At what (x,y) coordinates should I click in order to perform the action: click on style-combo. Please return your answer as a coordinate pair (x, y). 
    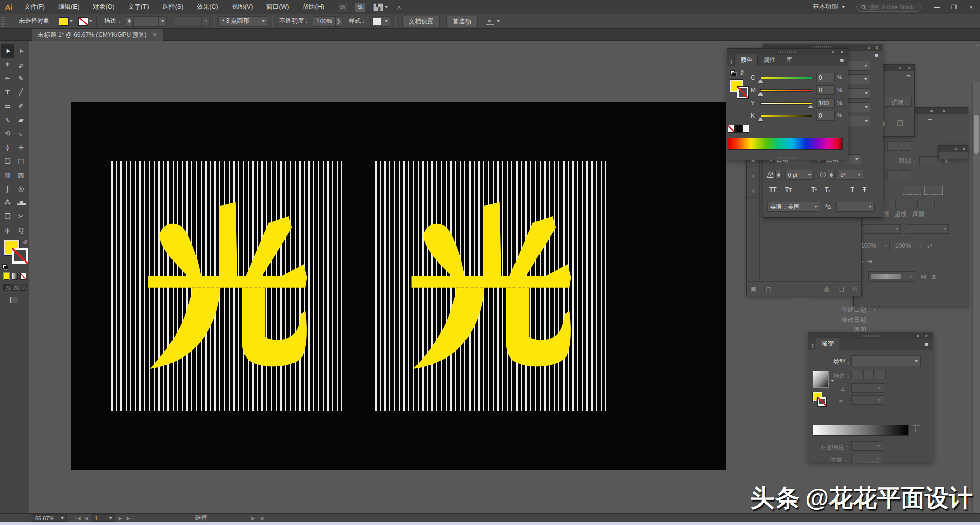
    Looking at the image, I should click on (380, 21).